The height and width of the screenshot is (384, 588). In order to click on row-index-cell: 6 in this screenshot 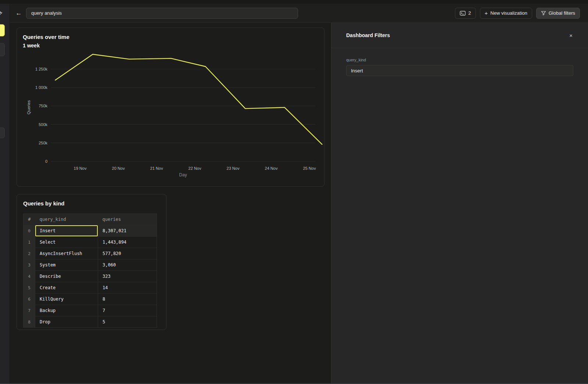, I will do `click(29, 299)`.